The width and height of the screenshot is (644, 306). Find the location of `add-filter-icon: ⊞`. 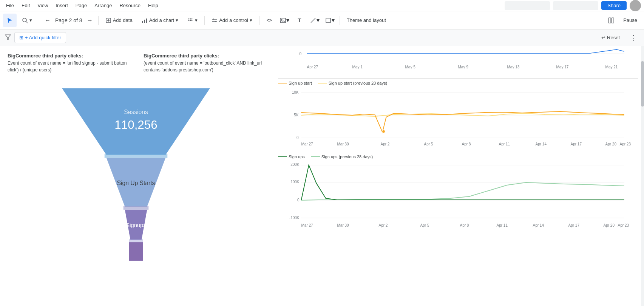

add-filter-icon: ⊞ is located at coordinates (21, 38).